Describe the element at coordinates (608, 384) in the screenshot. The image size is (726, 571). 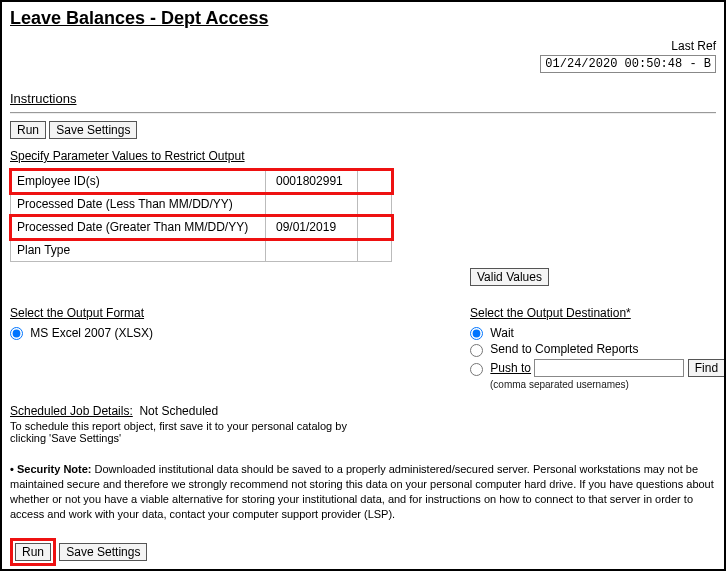
I see `pushto-note: (comma separated usernames)` at that location.